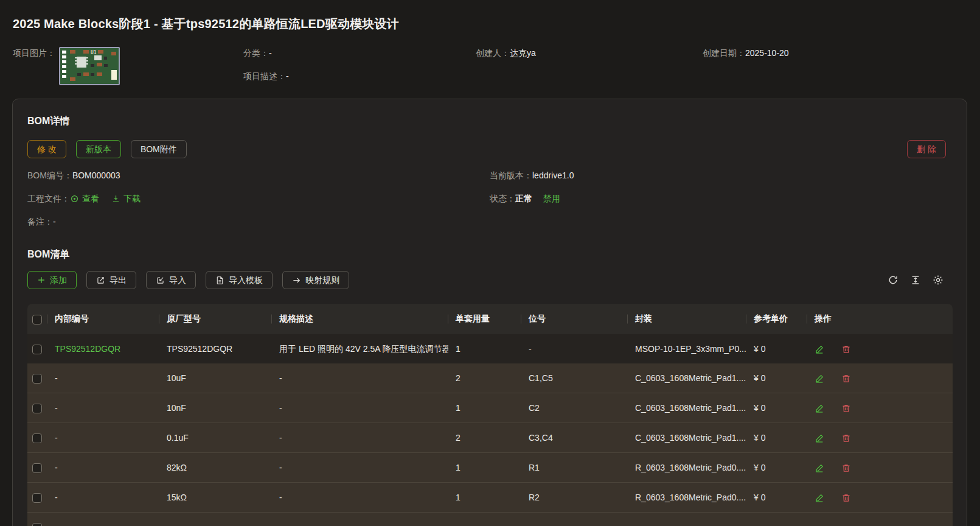 Image resolution: width=980 pixels, height=526 pixels. What do you see at coordinates (116, 198) in the screenshot?
I see `download-icon` at bounding box center [116, 198].